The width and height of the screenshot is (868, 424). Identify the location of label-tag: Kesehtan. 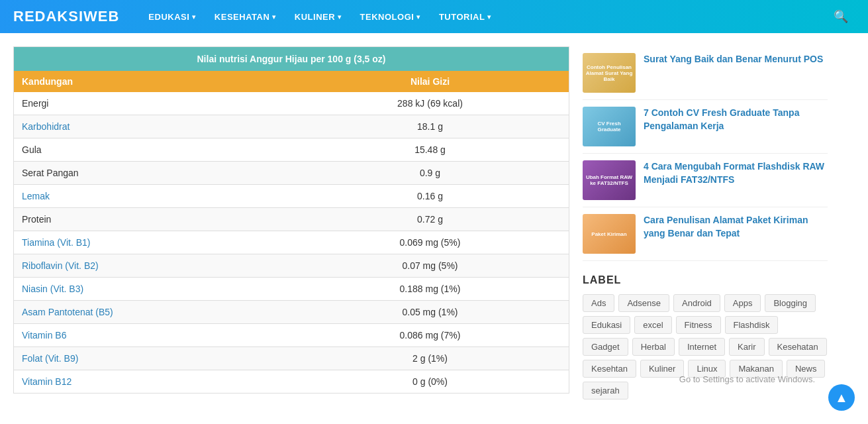
(609, 368).